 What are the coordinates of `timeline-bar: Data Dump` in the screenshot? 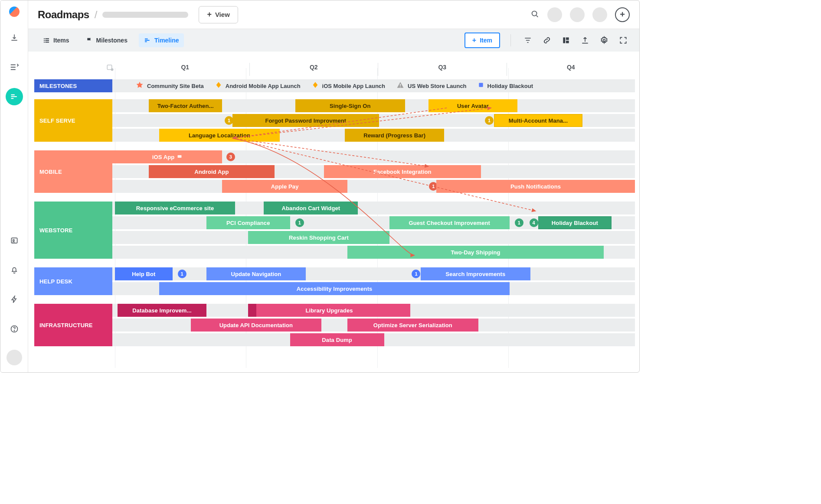 It's located at (337, 340).